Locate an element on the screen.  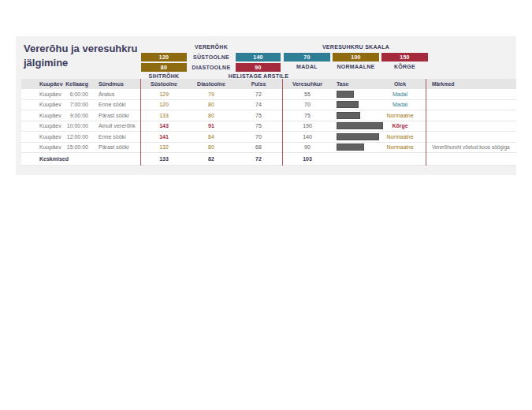
sugar-section-heading: VERESUHKRU SKAALA is located at coordinates (356, 47).